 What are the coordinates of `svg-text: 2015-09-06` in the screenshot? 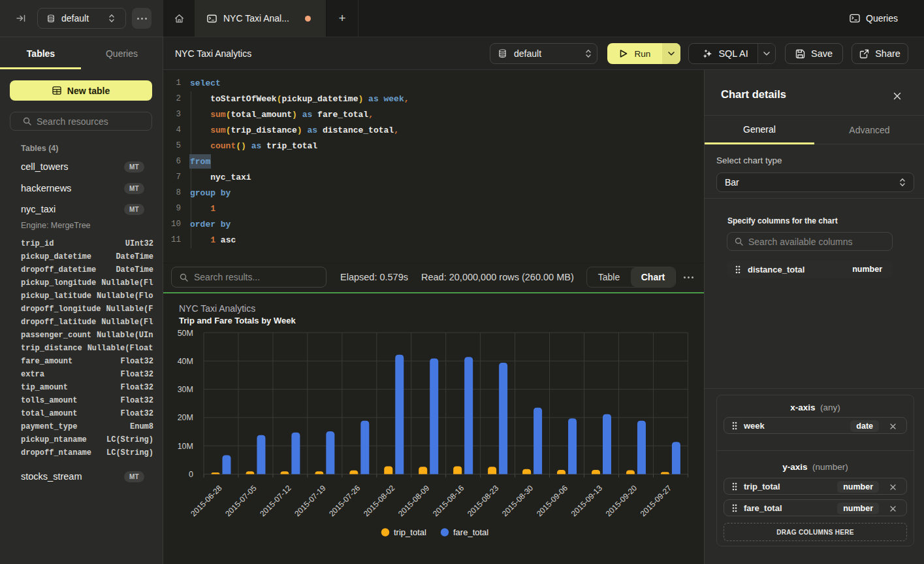 It's located at (552, 501).